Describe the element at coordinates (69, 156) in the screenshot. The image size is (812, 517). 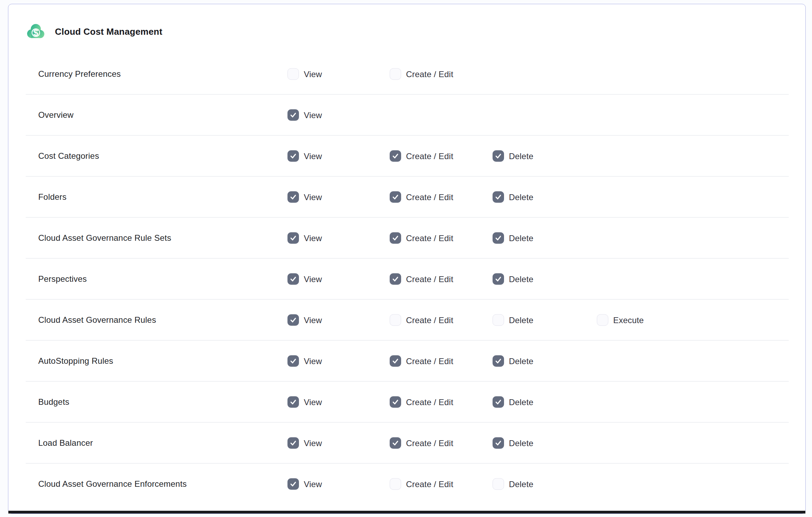
I see `resource-label: Cost Categories` at that location.